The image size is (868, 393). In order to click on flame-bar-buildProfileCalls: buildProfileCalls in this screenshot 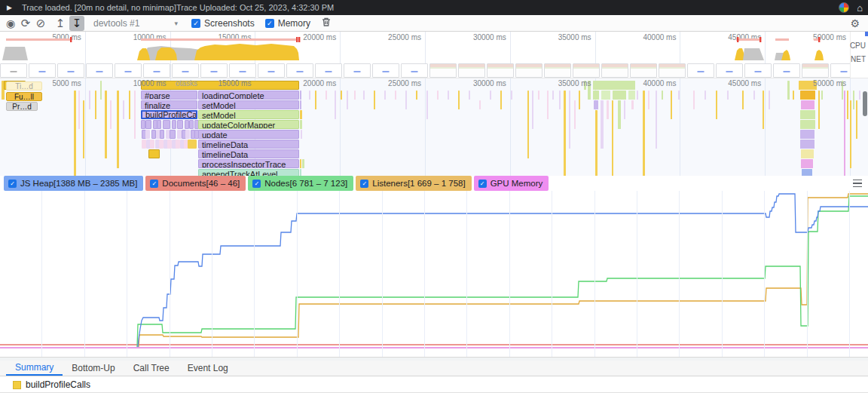, I will do `click(169, 115)`.